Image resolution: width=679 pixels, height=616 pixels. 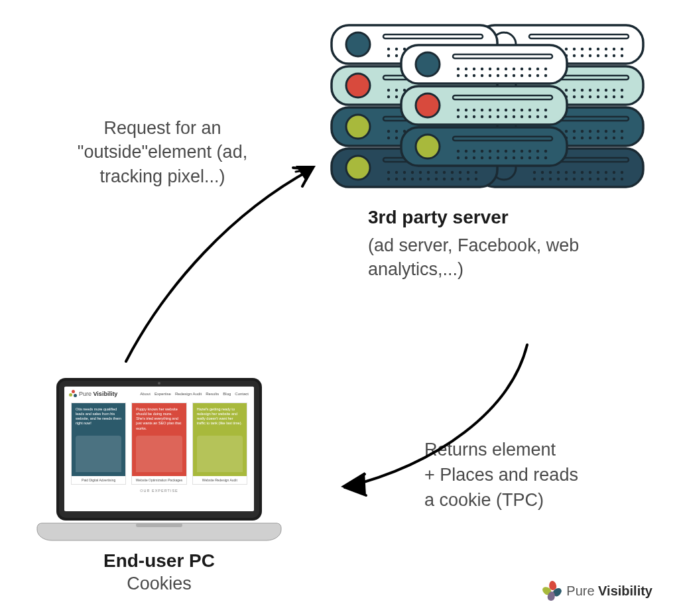 What do you see at coordinates (220, 444) in the screenshot?
I see `mock-card-3: Hazel's getting ready to redesign her we…` at bounding box center [220, 444].